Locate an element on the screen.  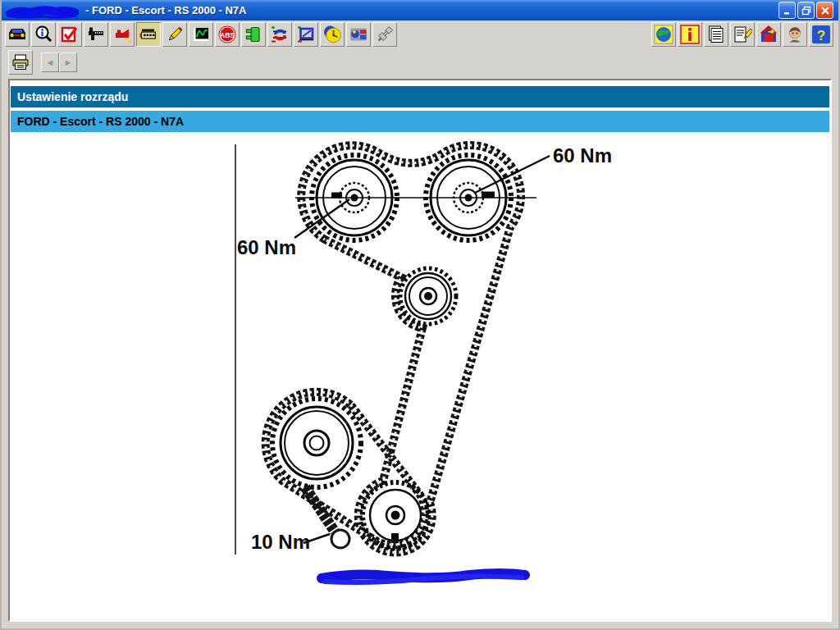
spark-plug-icon is located at coordinates (385, 34).